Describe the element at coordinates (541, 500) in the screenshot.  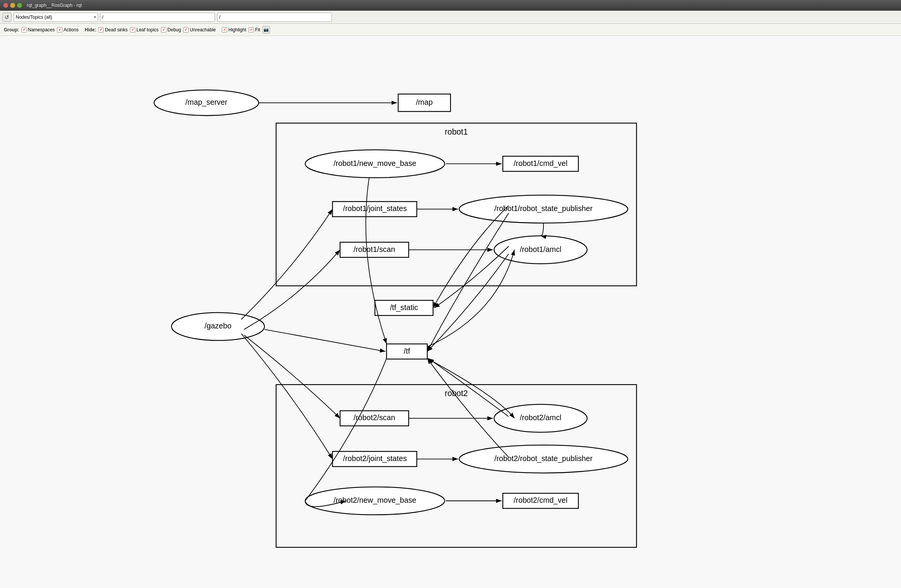
I see `svg-text: /robot2/cmd_vel` at that location.